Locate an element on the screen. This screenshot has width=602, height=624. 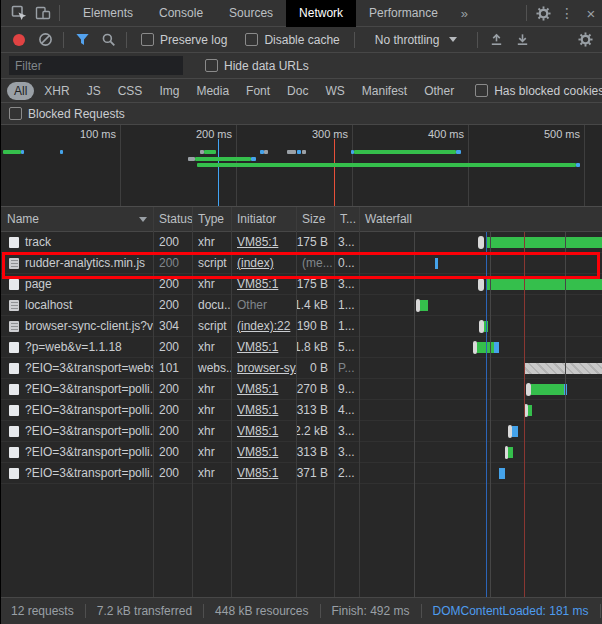
column-header-name: Name is located at coordinates (77, 219).